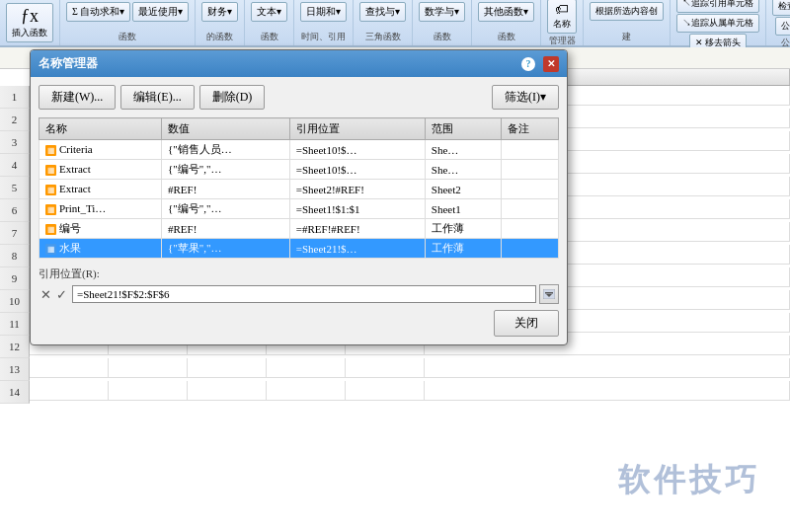  I want to click on ribbon-group-autosum: Σ 自动求和▾ 最近使用▾ 函数, so click(128, 23).